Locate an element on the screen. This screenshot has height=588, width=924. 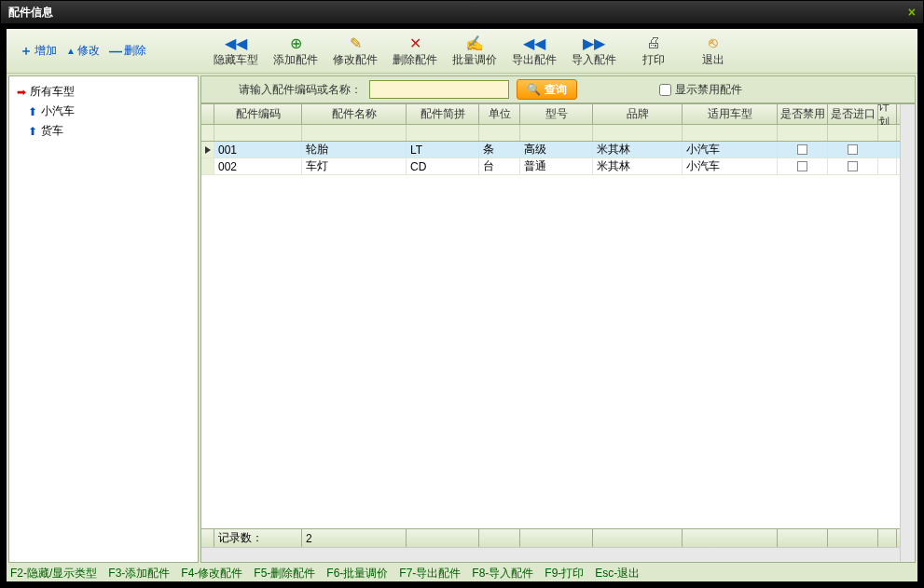
col-brand: 品牌 is located at coordinates (638, 114).